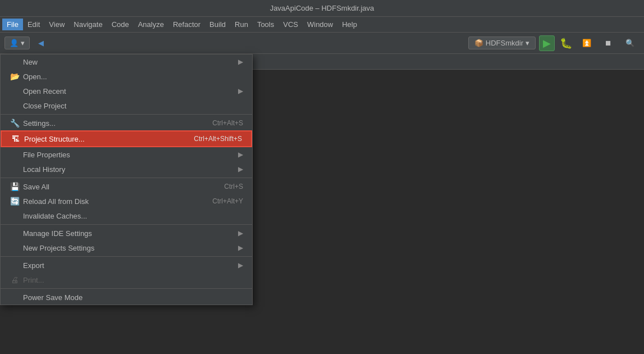  What do you see at coordinates (240, 91) in the screenshot?
I see `open-recent-arrow: ▶` at bounding box center [240, 91].